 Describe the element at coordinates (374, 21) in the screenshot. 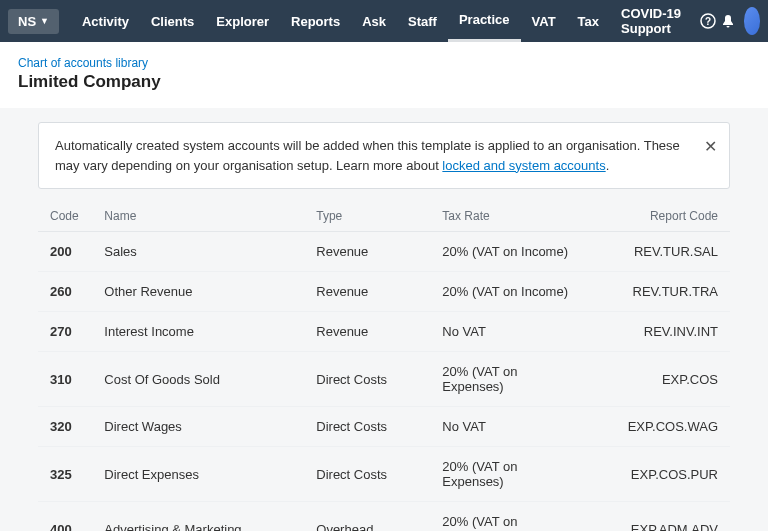

I see `nav-item-ask: Ask` at that location.